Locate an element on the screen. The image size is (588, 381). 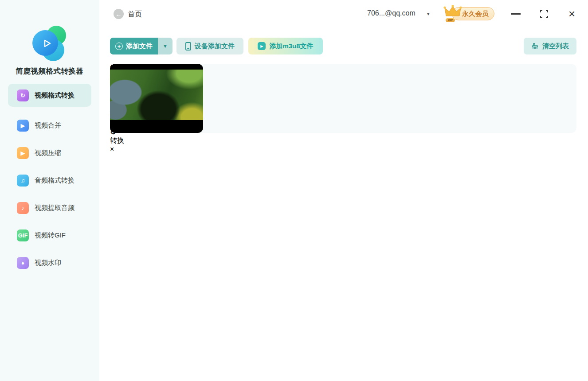
sidebar-item-video-to-gif: GIF 视频转GIF is located at coordinates (50, 235).